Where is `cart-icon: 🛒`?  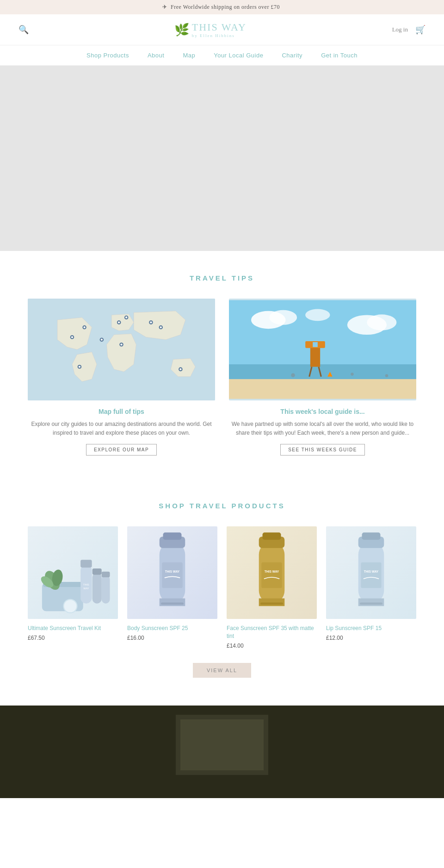 cart-icon: 🛒 is located at coordinates (420, 30).